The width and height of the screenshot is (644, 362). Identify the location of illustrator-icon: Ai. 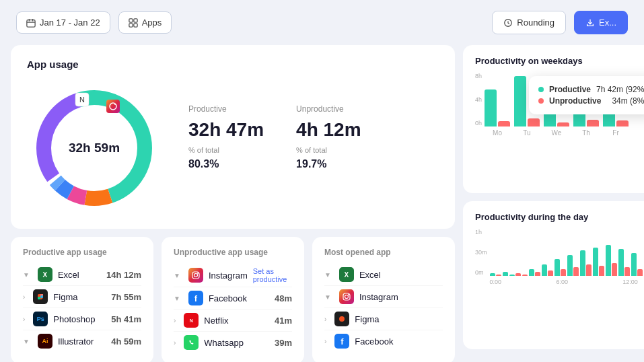
(45, 341).